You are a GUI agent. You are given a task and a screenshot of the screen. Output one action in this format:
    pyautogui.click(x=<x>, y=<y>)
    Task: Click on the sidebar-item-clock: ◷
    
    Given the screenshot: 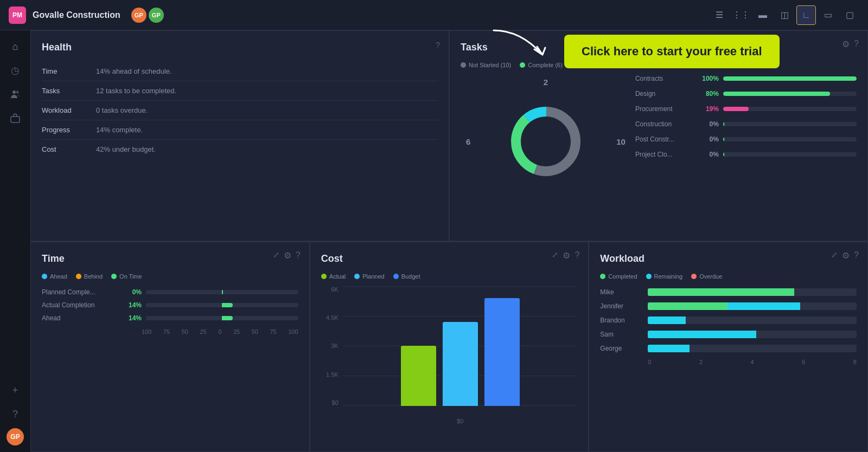 What is the action you would take?
    pyautogui.click(x=15, y=70)
    